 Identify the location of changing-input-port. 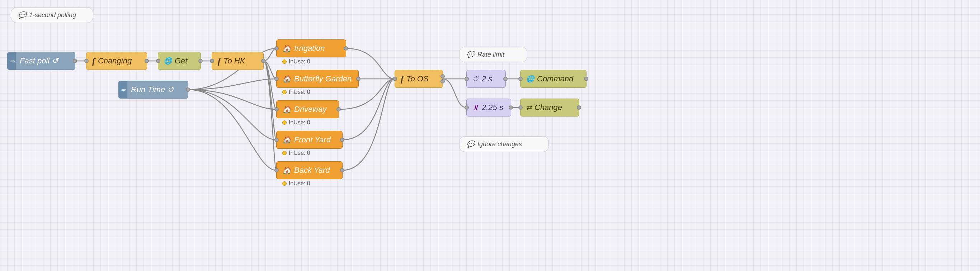
(87, 61).